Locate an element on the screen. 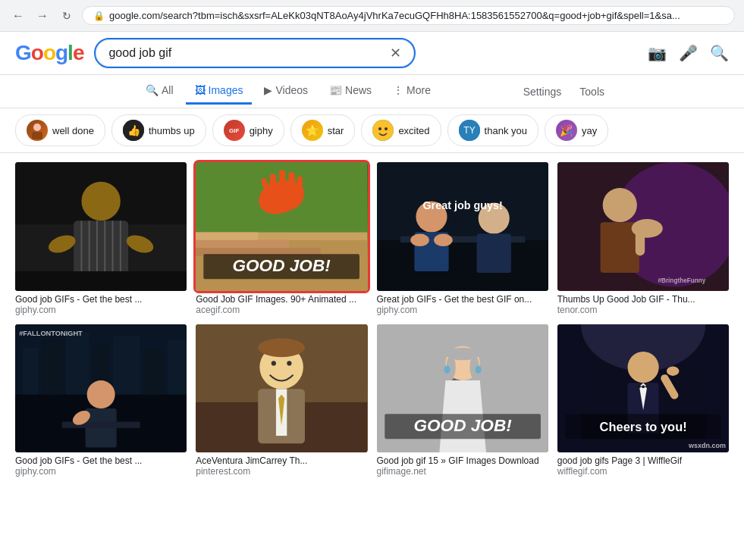 This screenshot has height=560, width=744. giphy-avatar: GIF is located at coordinates (234, 130).